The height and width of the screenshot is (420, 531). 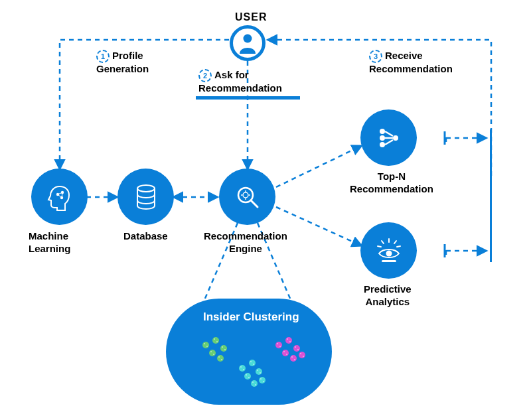 I want to click on recommendation-engine-node, so click(x=247, y=196).